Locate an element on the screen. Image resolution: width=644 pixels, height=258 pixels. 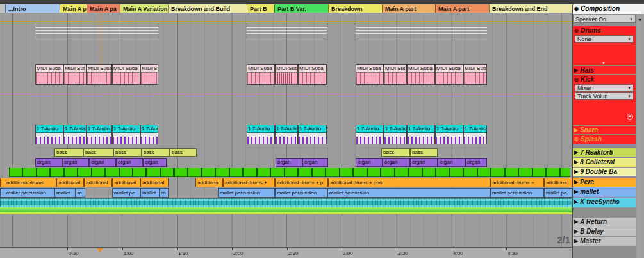
track-header-double-ba: ▶9 Double Ba is located at coordinates (604, 172).